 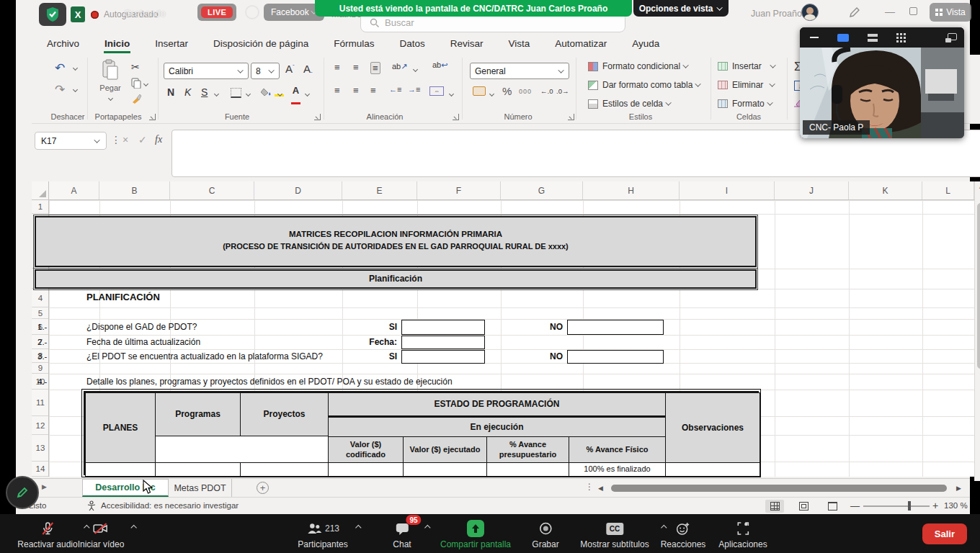 What do you see at coordinates (873, 37) in the screenshot?
I see `stacked-view-icon` at bounding box center [873, 37].